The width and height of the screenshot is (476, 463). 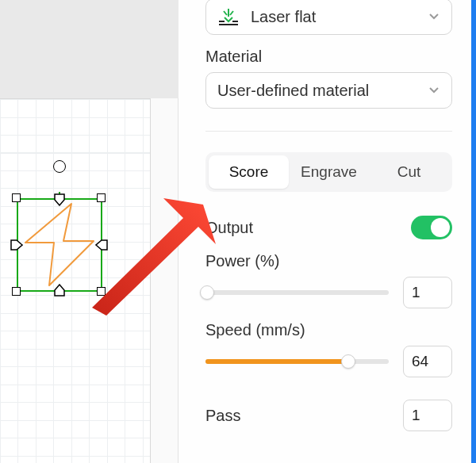 What do you see at coordinates (428, 293) in the screenshot?
I see `power-input` at bounding box center [428, 293].